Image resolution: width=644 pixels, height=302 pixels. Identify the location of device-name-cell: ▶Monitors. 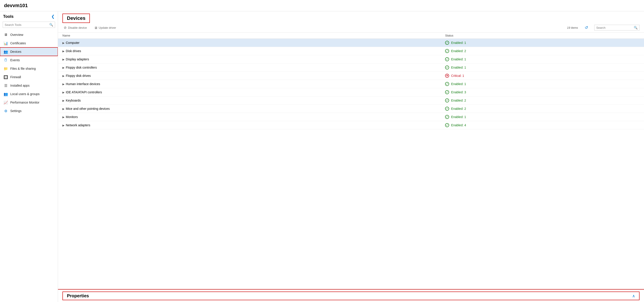
(250, 117).